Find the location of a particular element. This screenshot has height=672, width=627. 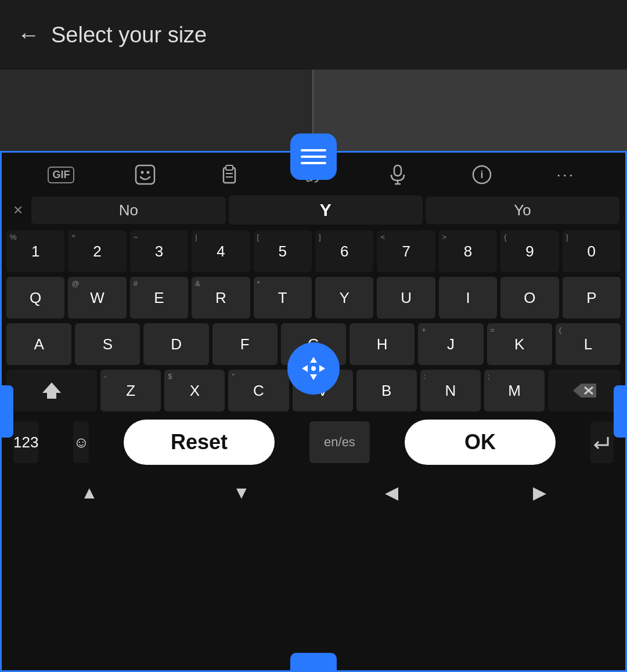

content-left is located at coordinates (157, 110).